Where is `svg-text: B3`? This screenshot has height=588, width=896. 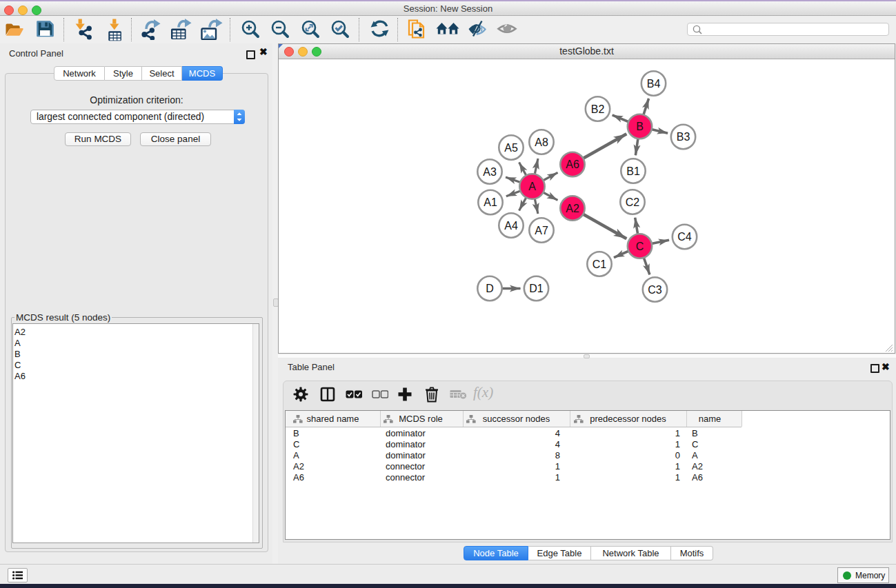
svg-text: B3 is located at coordinates (684, 136).